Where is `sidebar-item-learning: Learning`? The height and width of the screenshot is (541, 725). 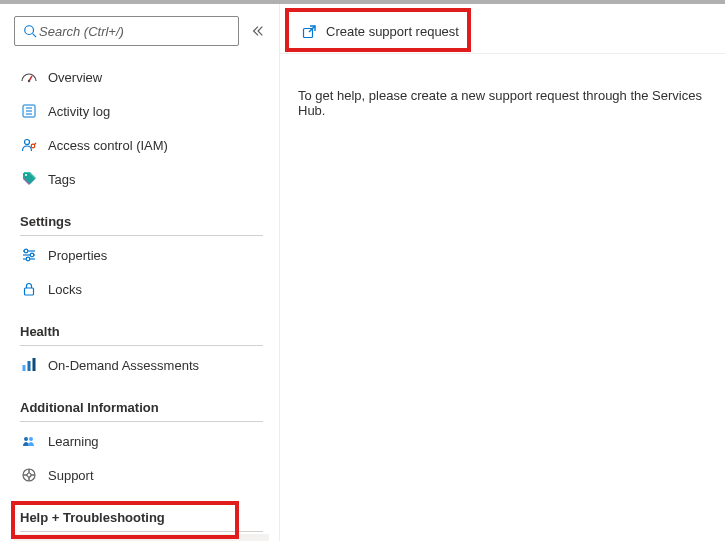 sidebar-item-learning: Learning is located at coordinates (142, 441).